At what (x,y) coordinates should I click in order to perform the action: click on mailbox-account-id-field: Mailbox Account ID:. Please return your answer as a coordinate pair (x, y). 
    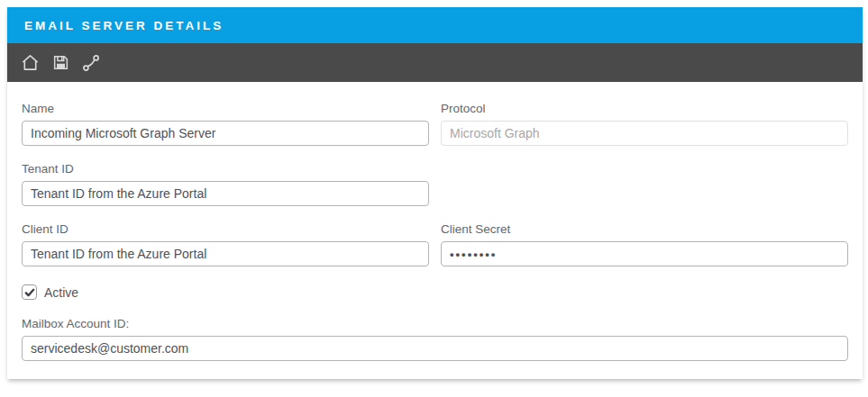
    Looking at the image, I should click on (434, 338).